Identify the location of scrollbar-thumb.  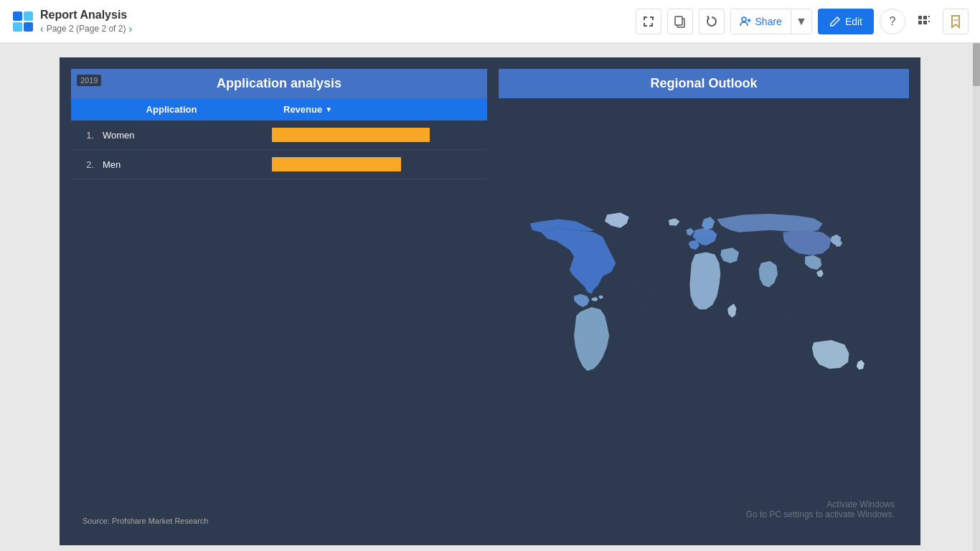
(976, 65).